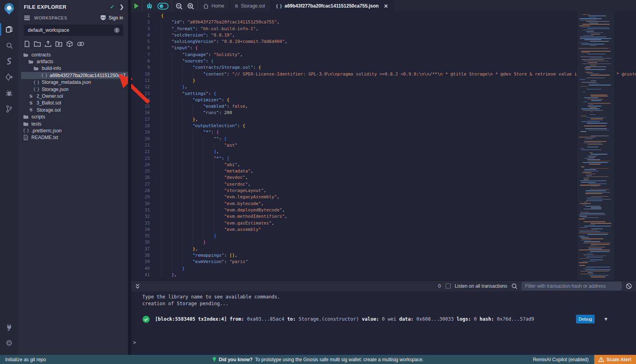 The image size is (636, 364). I want to click on file-name: Storage.json, so click(55, 89).